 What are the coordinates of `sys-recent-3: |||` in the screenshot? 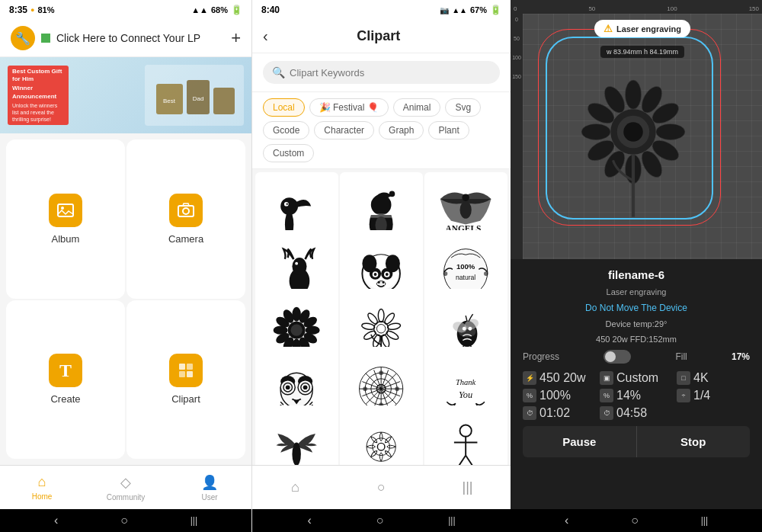 It's located at (704, 521).